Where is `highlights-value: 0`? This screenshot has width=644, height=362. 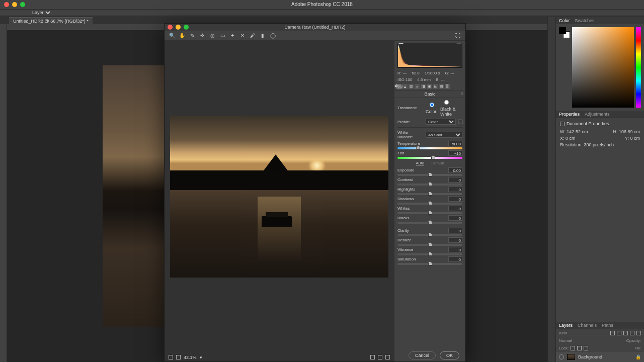 highlights-value: 0 is located at coordinates (455, 189).